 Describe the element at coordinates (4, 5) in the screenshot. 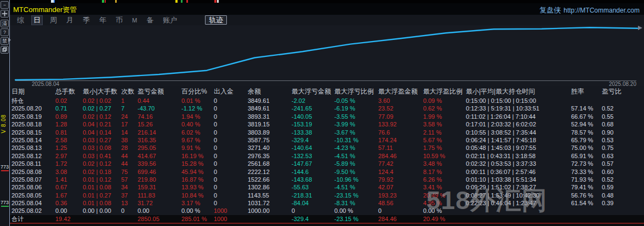

I see `minimize-button: −` at that location.